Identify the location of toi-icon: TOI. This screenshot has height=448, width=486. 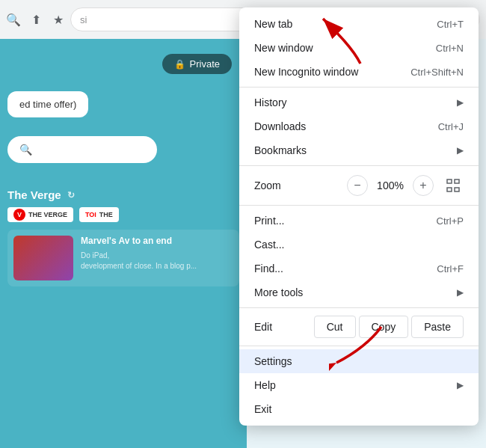
(91, 215).